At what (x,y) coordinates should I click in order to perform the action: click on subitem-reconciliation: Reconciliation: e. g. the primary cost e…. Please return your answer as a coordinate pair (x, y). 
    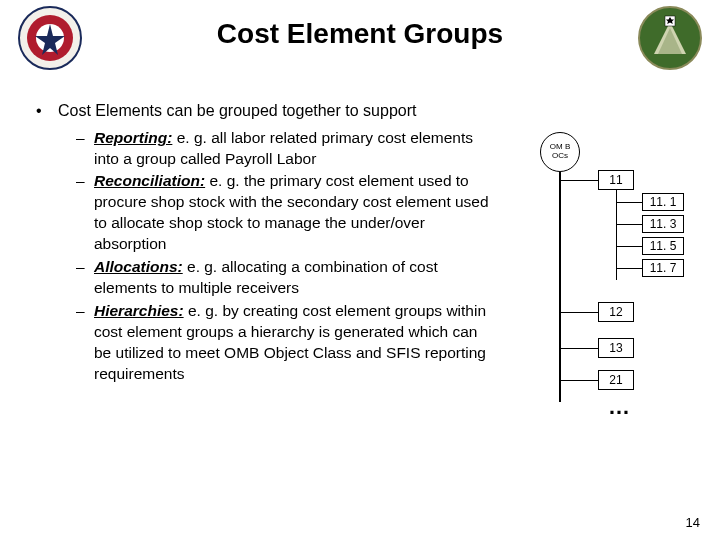
    Looking at the image, I should click on (295, 213).